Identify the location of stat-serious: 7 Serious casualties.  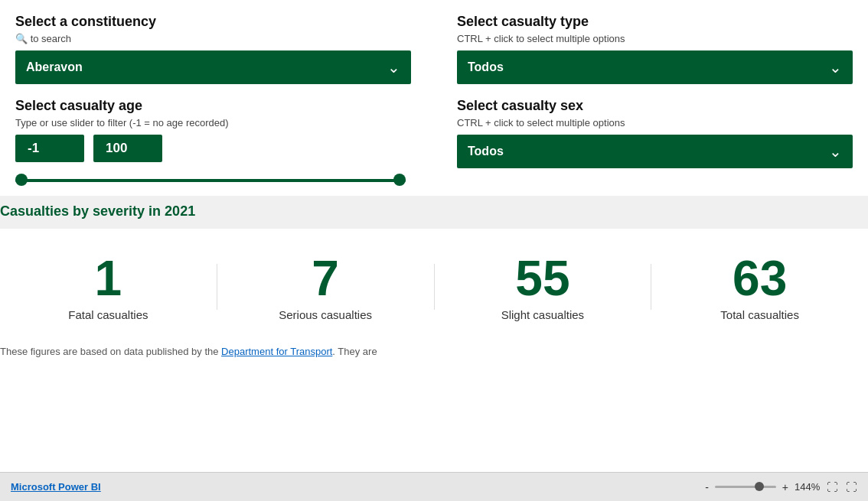
(326, 286).